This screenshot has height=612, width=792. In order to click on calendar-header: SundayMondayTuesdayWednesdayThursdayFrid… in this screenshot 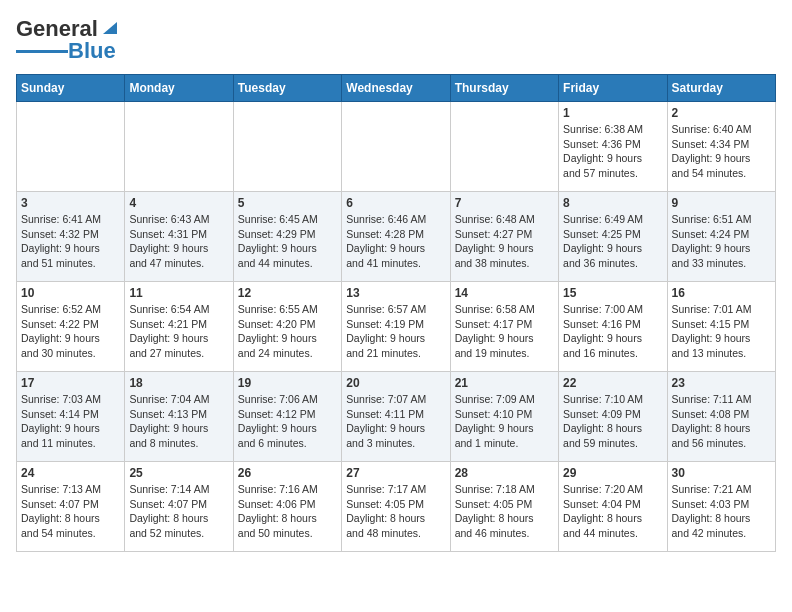, I will do `click(396, 88)`.